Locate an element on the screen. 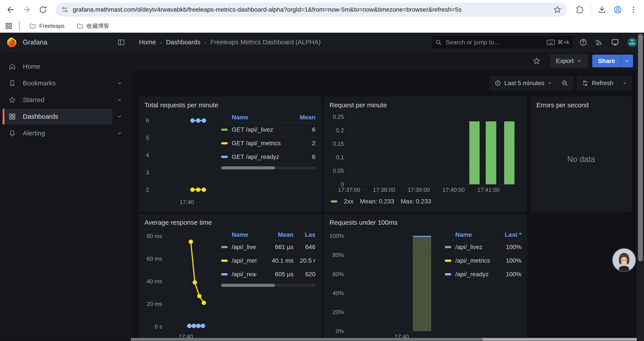 The height and width of the screenshot is (341, 644). legend-header-last: Last * is located at coordinates (506, 235).